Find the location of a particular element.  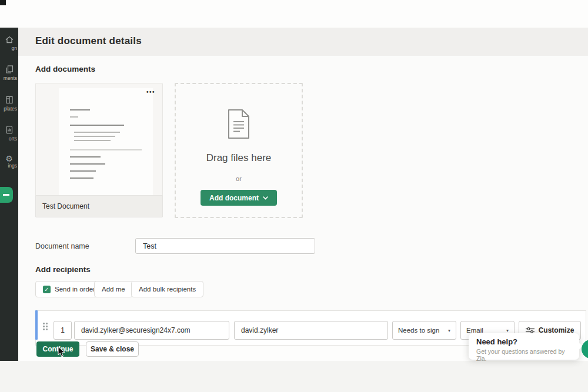

document-thumbnail is located at coordinates (106, 142).